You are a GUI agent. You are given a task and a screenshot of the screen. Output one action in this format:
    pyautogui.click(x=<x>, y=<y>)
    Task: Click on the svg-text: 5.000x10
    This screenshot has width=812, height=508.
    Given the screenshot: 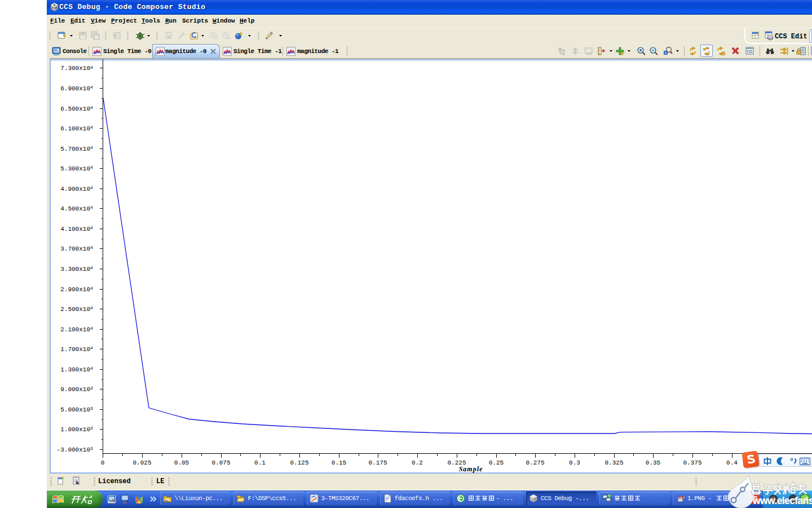 What is the action you would take?
    pyautogui.click(x=76, y=410)
    